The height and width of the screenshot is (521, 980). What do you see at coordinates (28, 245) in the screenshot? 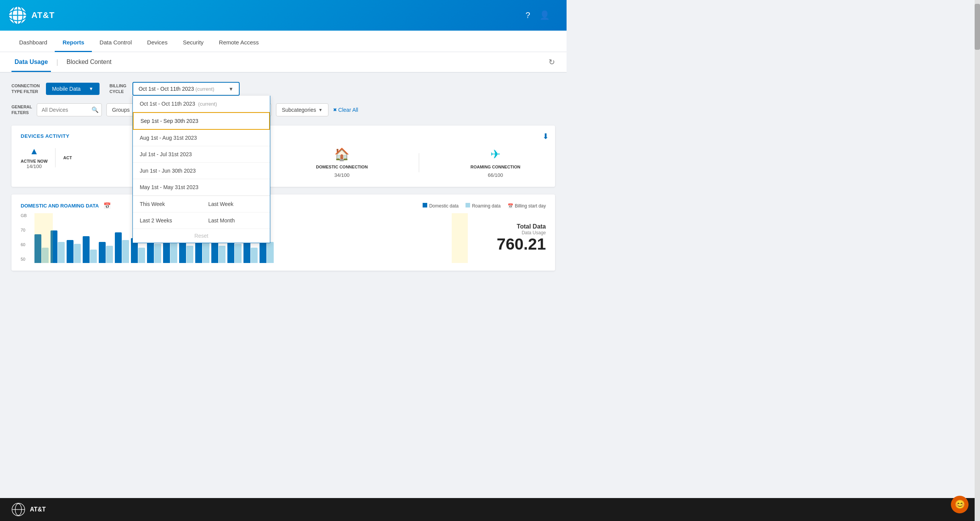
I see `y-label-60: 60` at bounding box center [28, 245].